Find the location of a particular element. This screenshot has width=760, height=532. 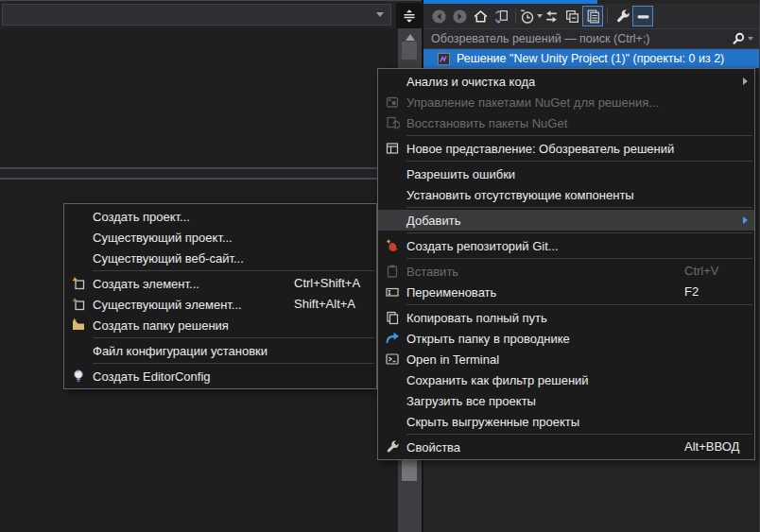

menu-item: ПереименоватьF2 is located at coordinates (566, 292).